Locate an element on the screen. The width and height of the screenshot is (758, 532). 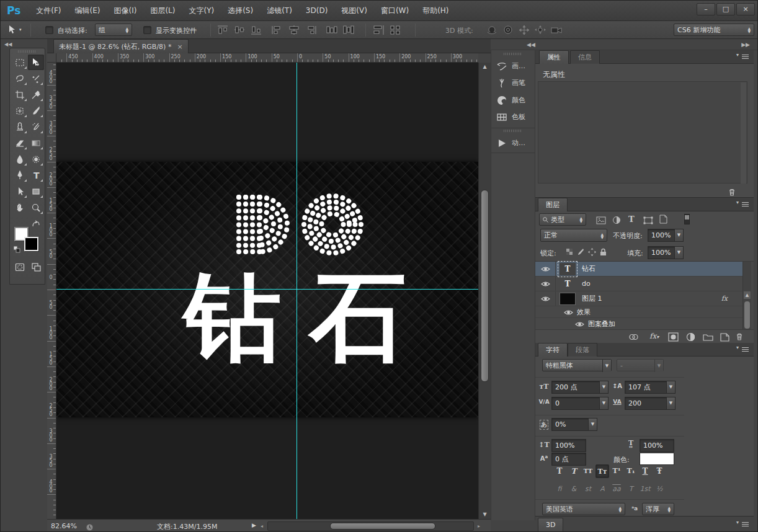
workspace-switcher: CS6 新增功能 ▲▼ is located at coordinates (714, 30).